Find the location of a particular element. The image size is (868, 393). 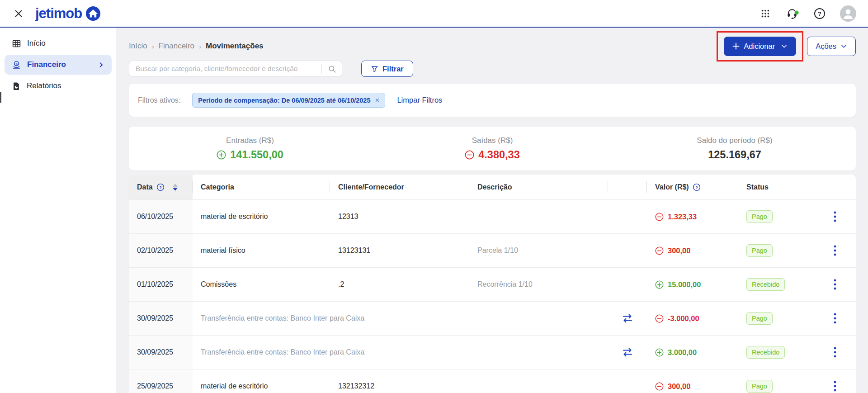

column-header-status: Status is located at coordinates (776, 187).